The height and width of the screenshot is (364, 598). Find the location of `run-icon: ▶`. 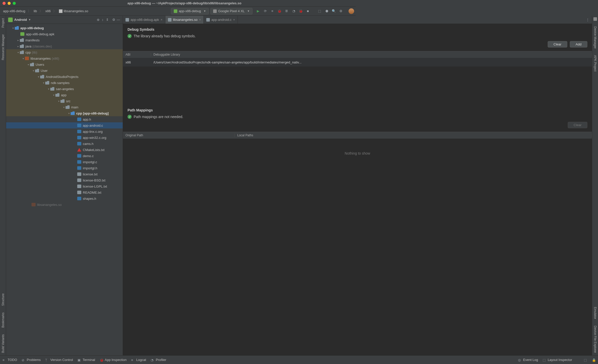

run-icon: ▶ is located at coordinates (258, 11).